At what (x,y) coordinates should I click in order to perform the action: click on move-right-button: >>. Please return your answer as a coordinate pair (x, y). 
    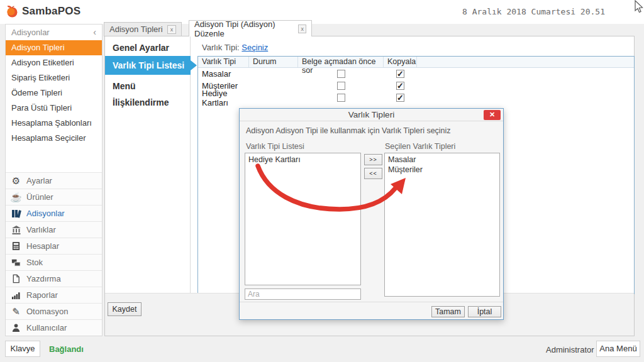
    Looking at the image, I should click on (374, 160).